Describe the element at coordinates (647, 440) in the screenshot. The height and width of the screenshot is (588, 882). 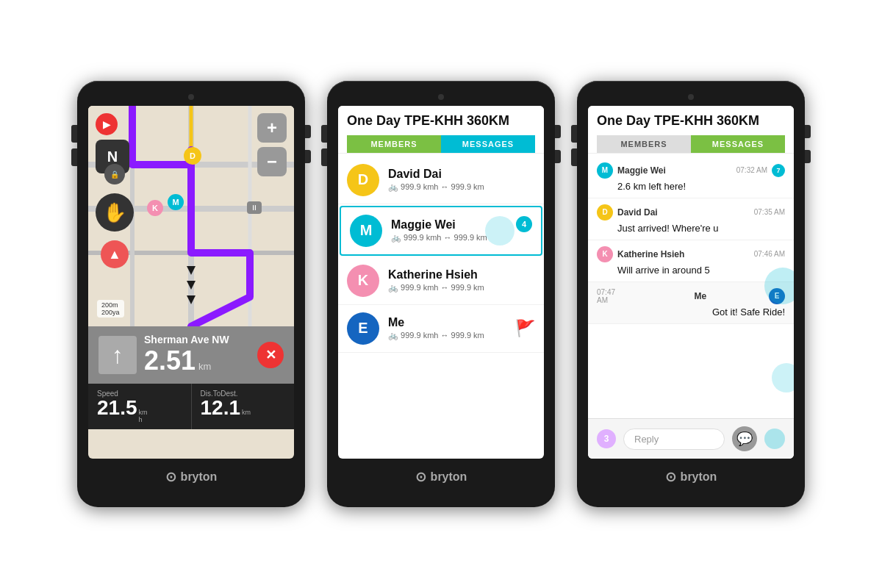
I see `reply-label: Reply` at that location.